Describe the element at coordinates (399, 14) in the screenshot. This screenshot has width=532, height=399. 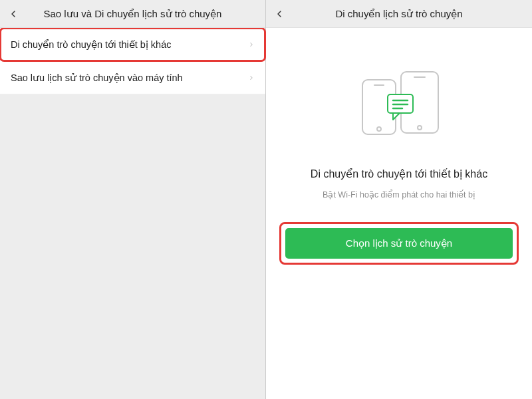
I see `right-header-title: Di chuyển lịch sử trò chuyện` at that location.